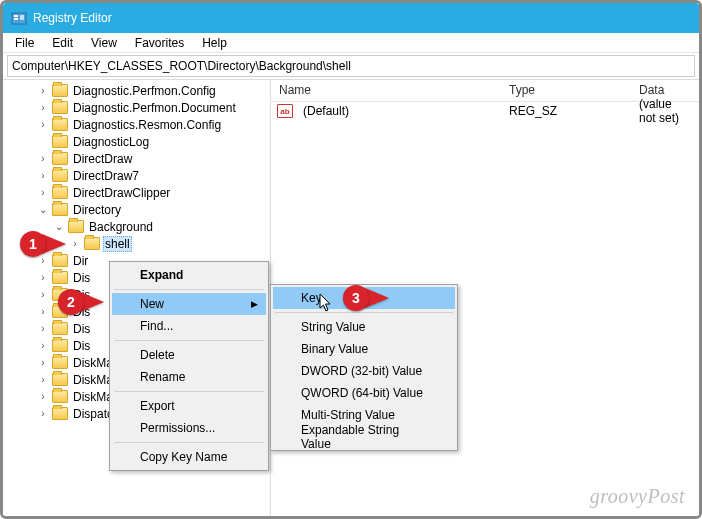 The image size is (702, 519). What do you see at coordinates (364, 393) in the screenshot?
I see `submenu-item-qword-bit-value: QWORD (64-bit) Value` at bounding box center [364, 393].